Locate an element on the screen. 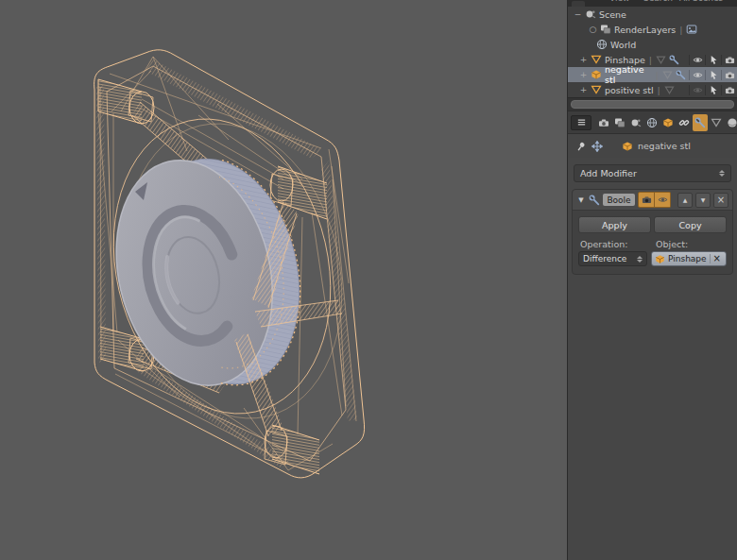 This screenshot has height=560, width=737. modifier-name-field: Boole is located at coordinates (619, 200).